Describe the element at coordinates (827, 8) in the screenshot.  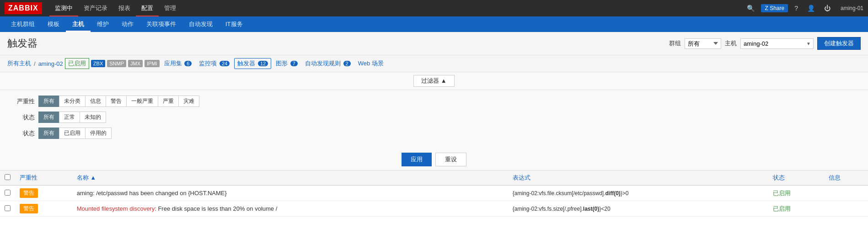
I see `power-icon: ⏻` at that location.